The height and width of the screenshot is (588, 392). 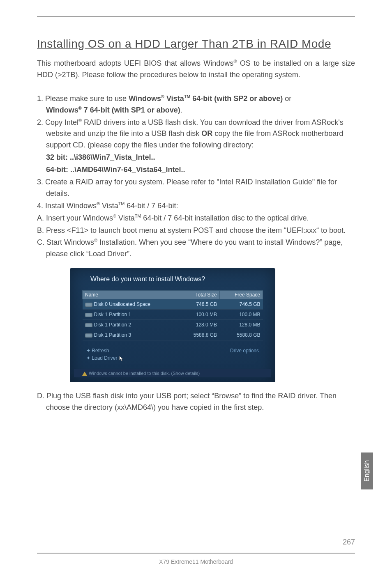 What do you see at coordinates (173, 279) in the screenshot?
I see `installer-title: Where do you want to install Windows?` at bounding box center [173, 279].